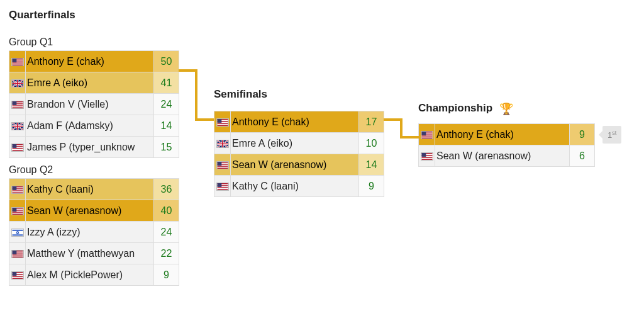 Image resolution: width=644 pixels, height=328 pixels. Describe the element at coordinates (94, 62) in the screenshot. I see `table-row: Anthony E (chak)50` at that location.